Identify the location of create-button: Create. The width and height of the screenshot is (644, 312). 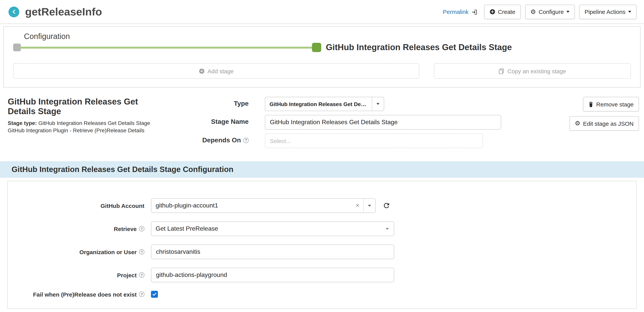
(502, 12).